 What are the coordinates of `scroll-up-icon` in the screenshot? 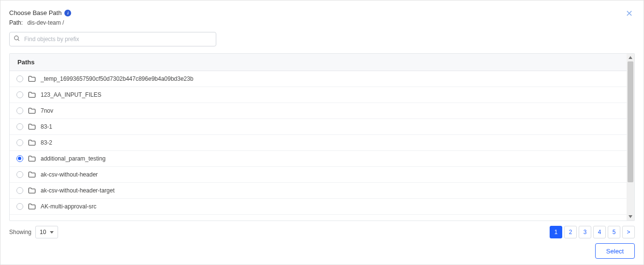 It's located at (630, 58).